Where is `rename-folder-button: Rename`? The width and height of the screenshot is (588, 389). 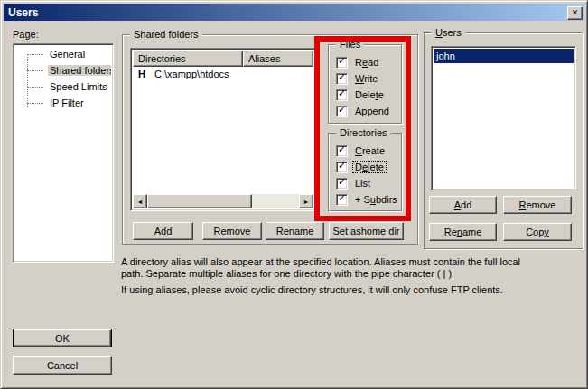 rename-folder-button: Rename is located at coordinates (294, 231).